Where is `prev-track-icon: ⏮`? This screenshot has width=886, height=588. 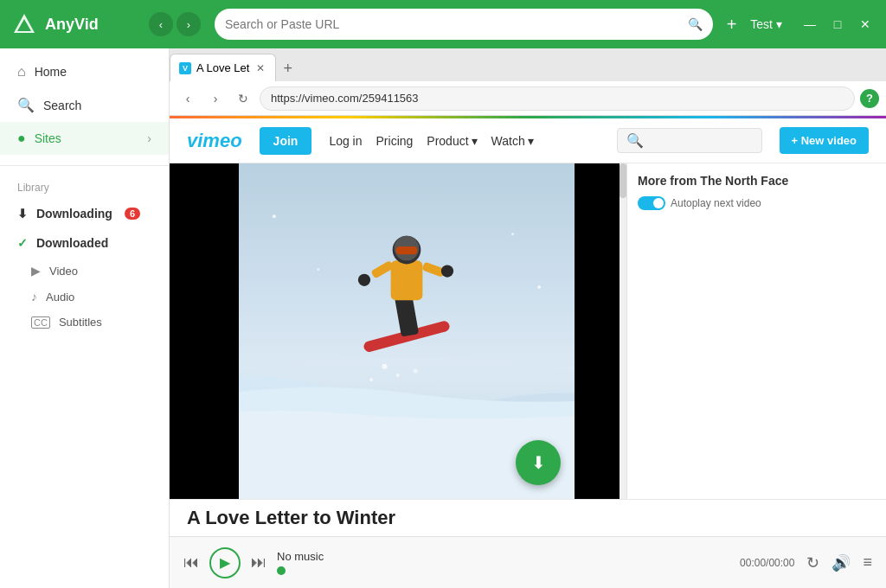
prev-track-icon: ⏮ is located at coordinates (191, 562).